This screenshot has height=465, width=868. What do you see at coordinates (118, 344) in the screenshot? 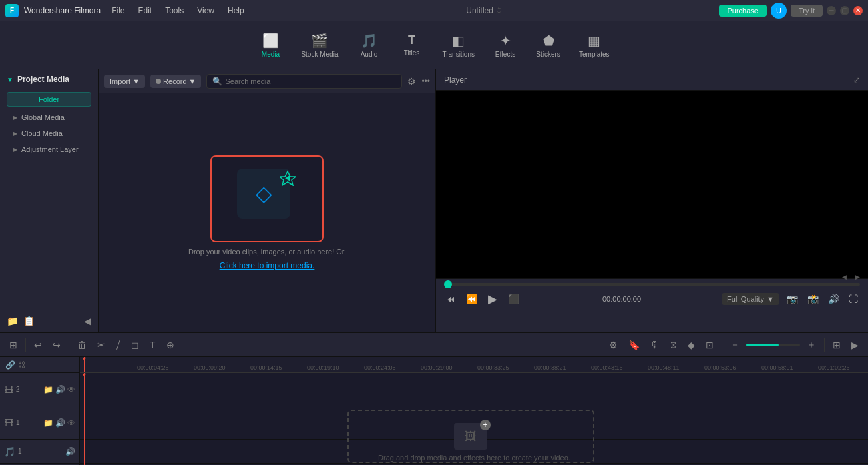
I see `split-button: ⧸` at bounding box center [118, 344].